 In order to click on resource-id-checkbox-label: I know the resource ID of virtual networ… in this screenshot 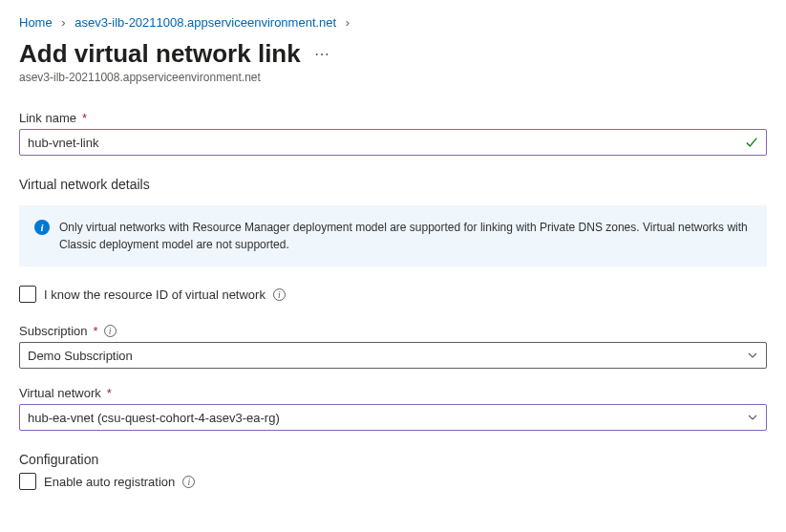, I will do `click(155, 294)`.